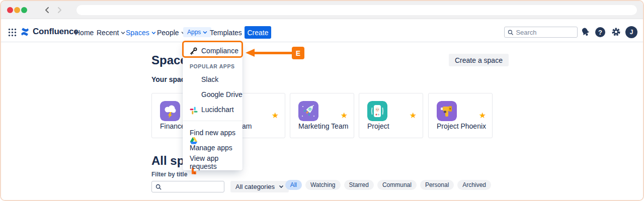  I want to click on menu-item-compliance: Compliance, so click(212, 51).